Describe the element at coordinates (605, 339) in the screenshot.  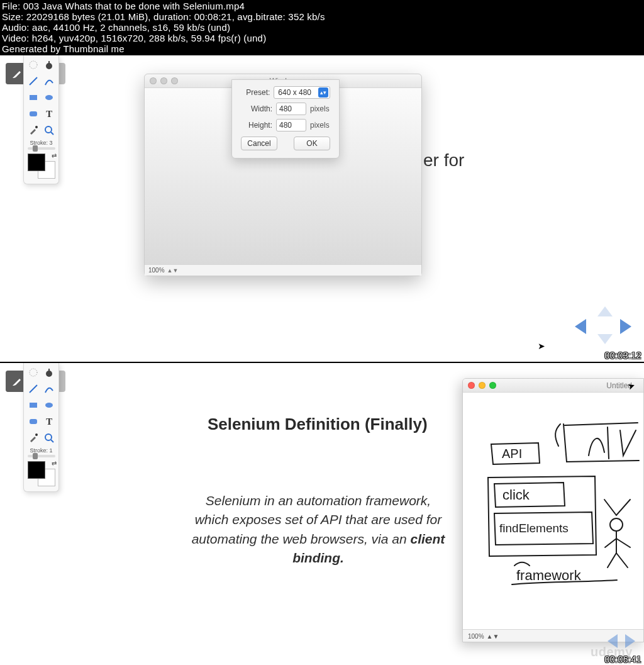
I see `nav-down-icon` at that location.